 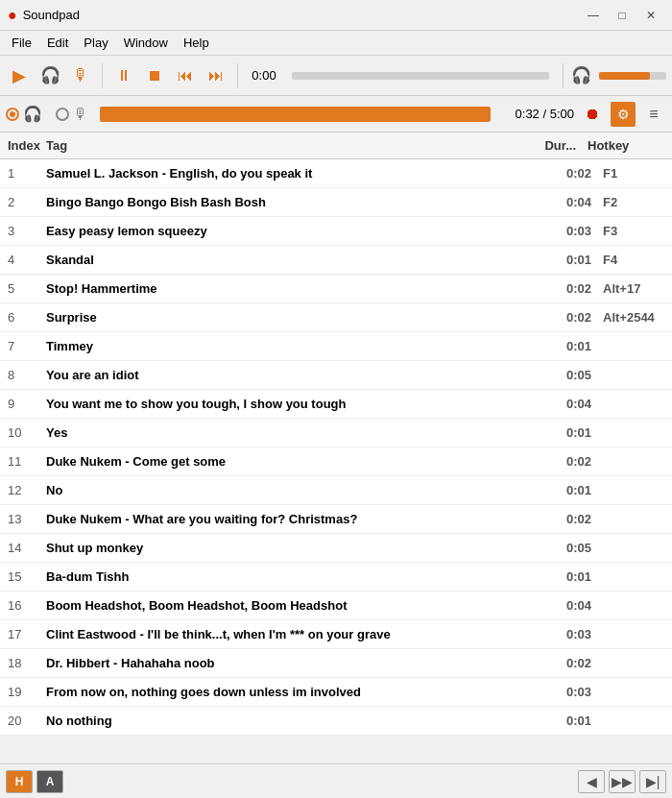 I want to click on col-header-hotkey: Hotkey, so click(x=618, y=146).